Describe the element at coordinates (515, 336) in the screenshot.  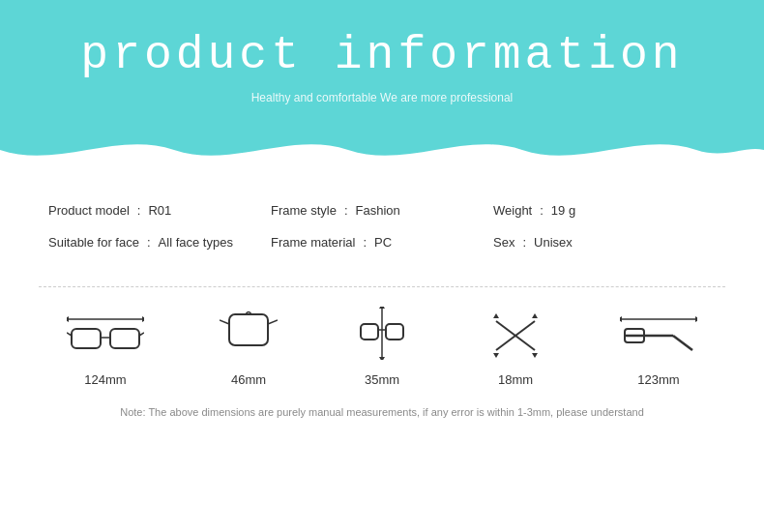
I see `temple-svg` at that location.